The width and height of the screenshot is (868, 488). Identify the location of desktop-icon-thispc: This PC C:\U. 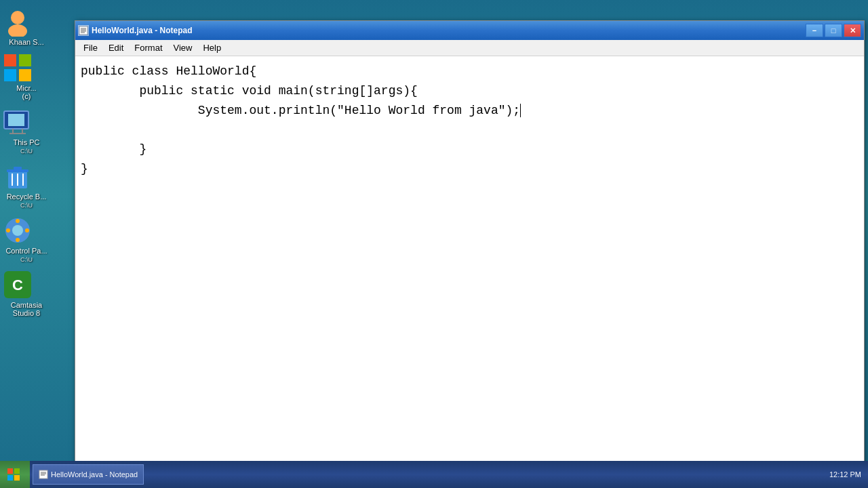
(26, 131).